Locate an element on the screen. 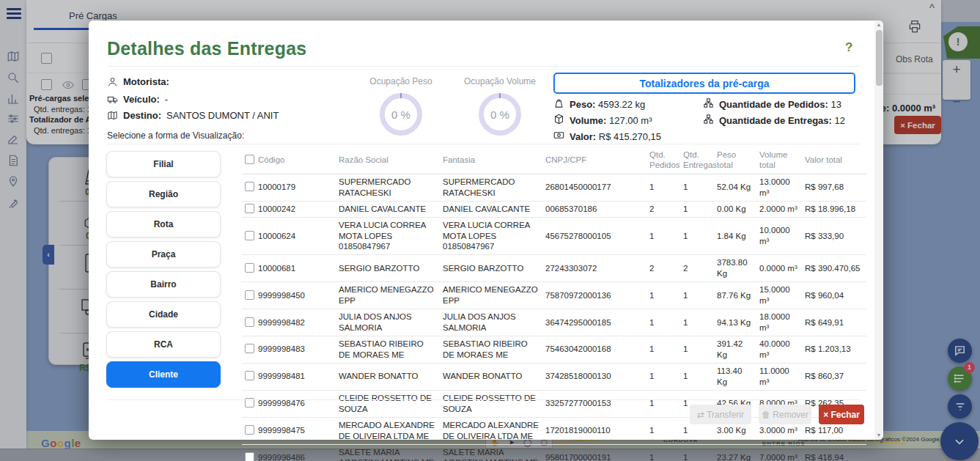 This screenshot has width=980, height=461. weight-icon is located at coordinates (559, 104).